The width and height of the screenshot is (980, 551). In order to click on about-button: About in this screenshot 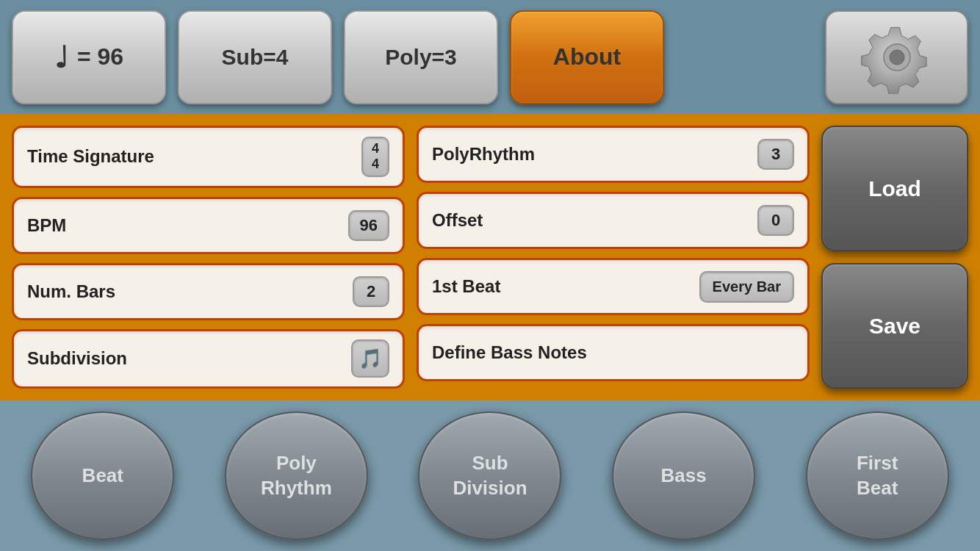, I will do `click(587, 57)`.